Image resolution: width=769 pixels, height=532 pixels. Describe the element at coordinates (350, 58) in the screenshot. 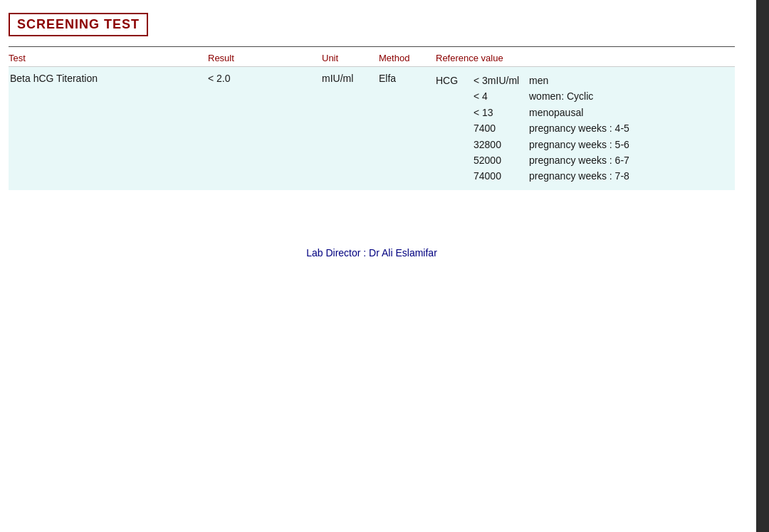

I see `col-header-unit: Unit` at that location.